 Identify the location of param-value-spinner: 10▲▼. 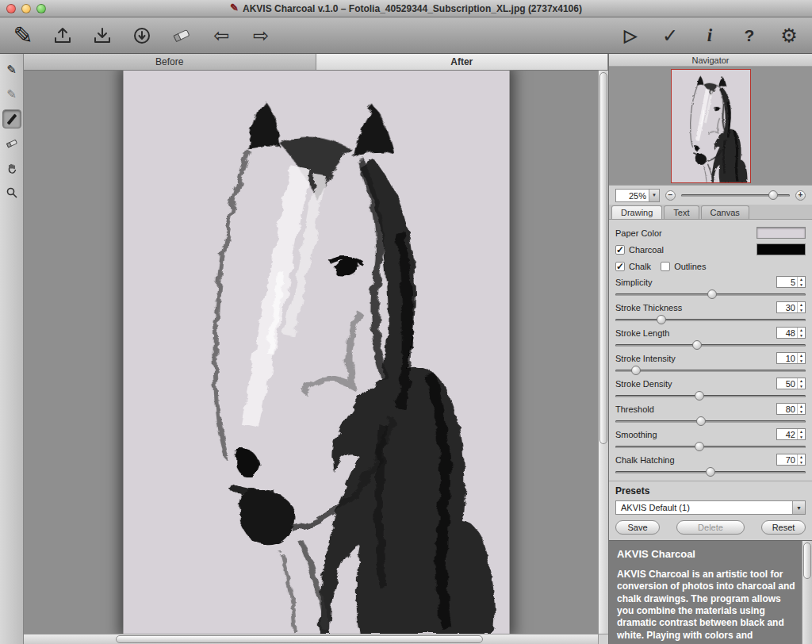
(791, 358).